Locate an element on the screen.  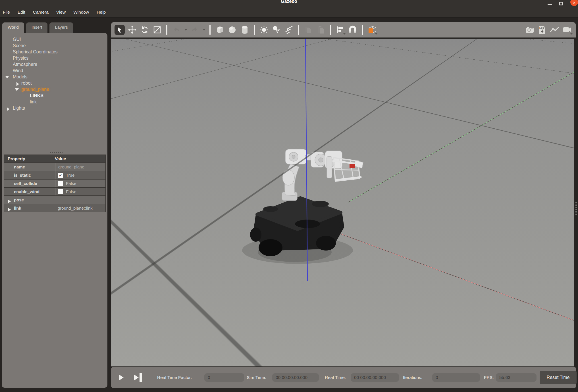
point-light-button is located at coordinates (264, 30).